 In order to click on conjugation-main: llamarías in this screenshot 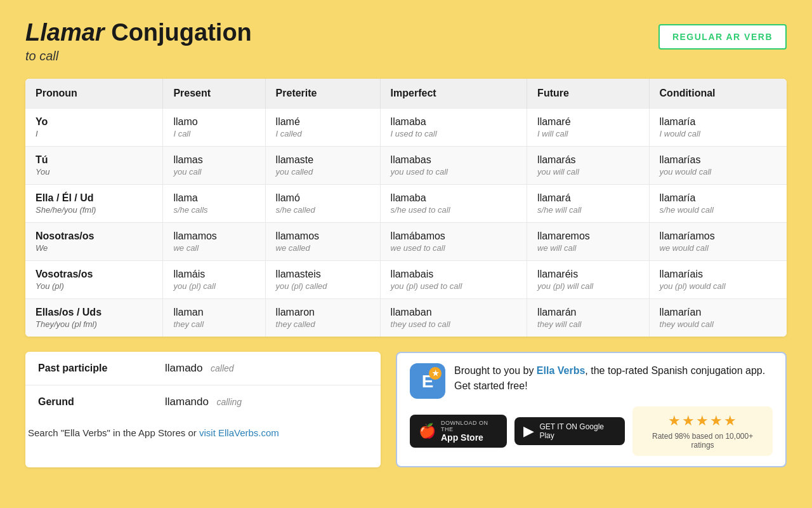, I will do `click(718, 160)`.